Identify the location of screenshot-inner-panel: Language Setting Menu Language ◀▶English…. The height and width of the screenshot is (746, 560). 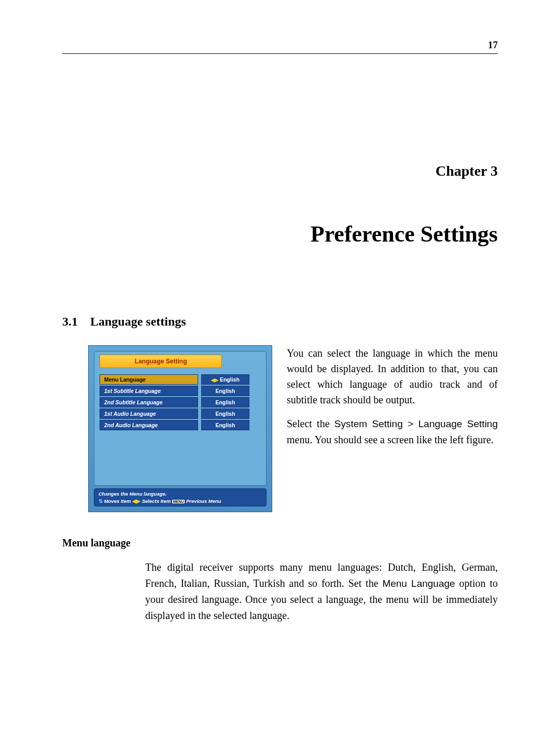
(180, 418).